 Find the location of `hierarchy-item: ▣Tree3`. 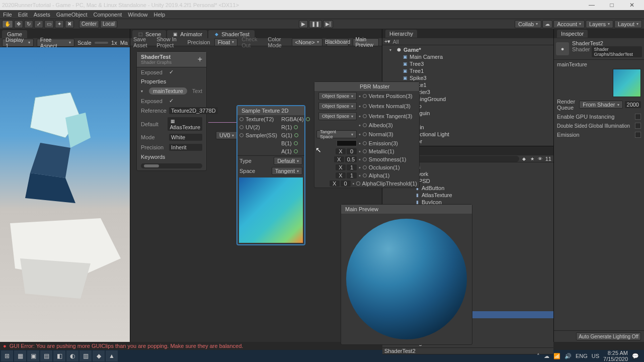

hierarchy-item: ▣Tree3 is located at coordinates (468, 64).